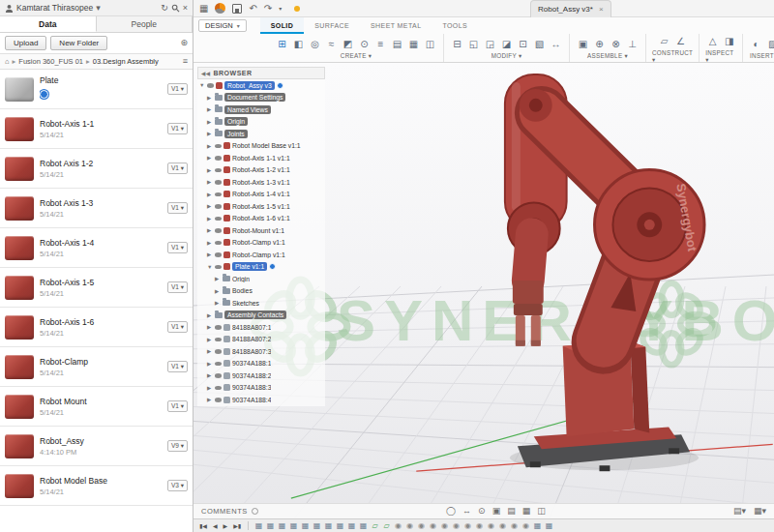  What do you see at coordinates (237, 9) in the screenshot?
I see `save-icon` at bounding box center [237, 9].